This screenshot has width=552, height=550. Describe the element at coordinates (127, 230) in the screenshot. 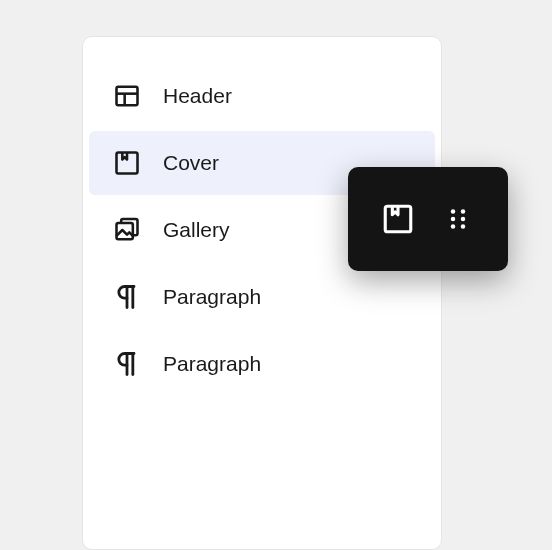

I see `gallery-icon` at that location.